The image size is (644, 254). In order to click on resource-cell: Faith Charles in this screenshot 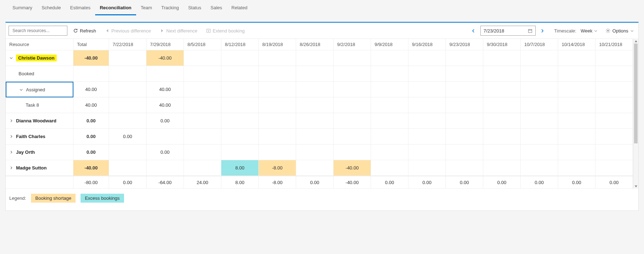, I will do `click(40, 137)`.